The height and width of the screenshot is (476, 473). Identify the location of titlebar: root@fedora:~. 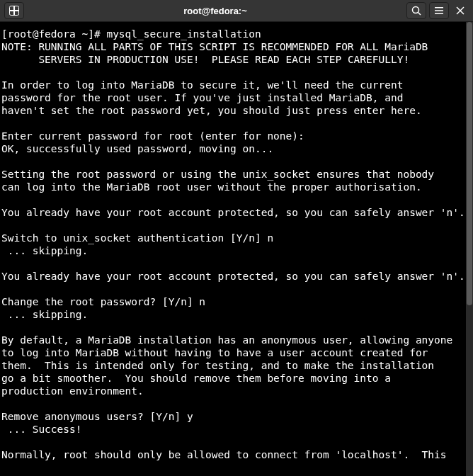
(236, 11).